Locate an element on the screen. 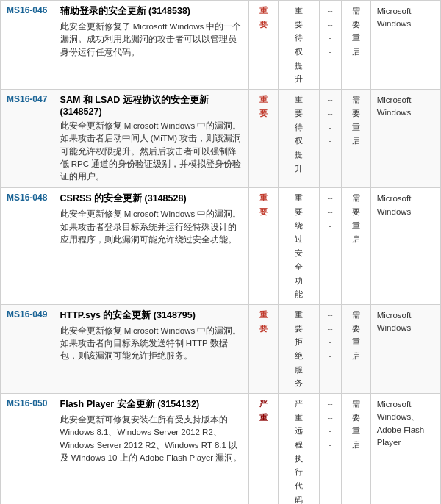 The width and height of the screenshot is (441, 504). bulletin-title: HTTP.sys 的安全更新 (3148795) is located at coordinates (151, 316).